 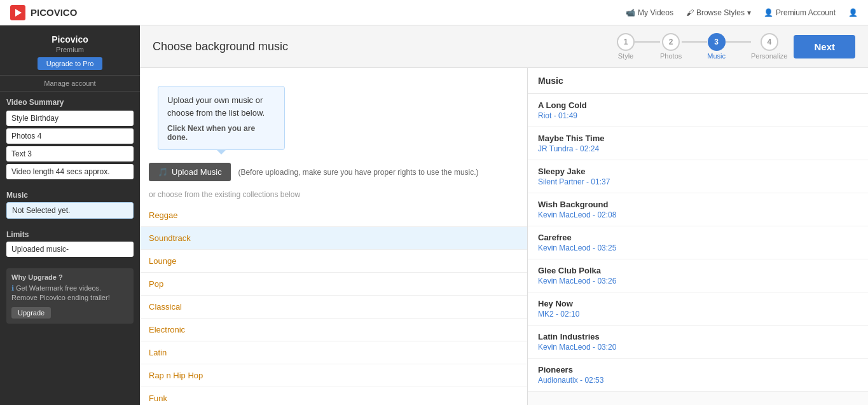 What do you see at coordinates (698, 337) in the screenshot?
I see `music-track-title: Latin Industries` at bounding box center [698, 337].